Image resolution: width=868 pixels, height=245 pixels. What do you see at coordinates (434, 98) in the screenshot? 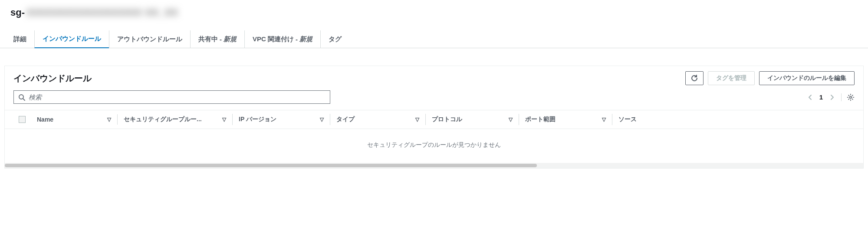
I see `search-row: 1` at bounding box center [434, 98].